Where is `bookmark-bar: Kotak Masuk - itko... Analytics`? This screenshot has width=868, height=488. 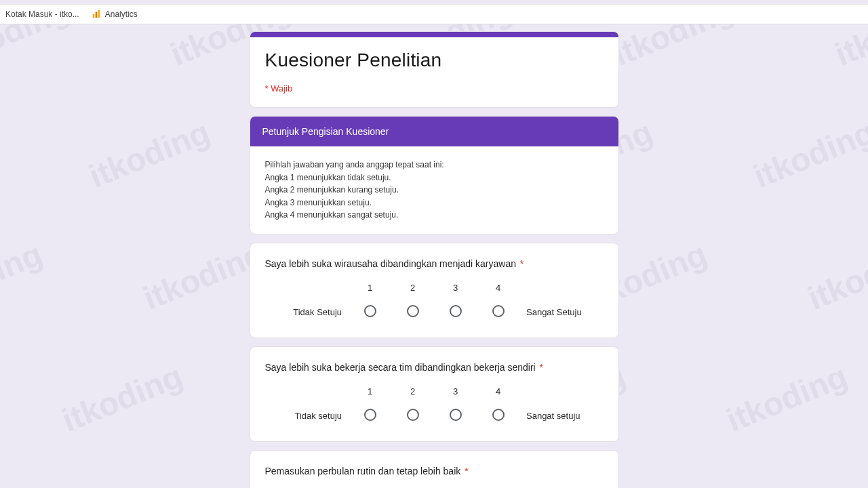
bookmark-bar: Kotak Masuk - itko... Analytics is located at coordinates (434, 14).